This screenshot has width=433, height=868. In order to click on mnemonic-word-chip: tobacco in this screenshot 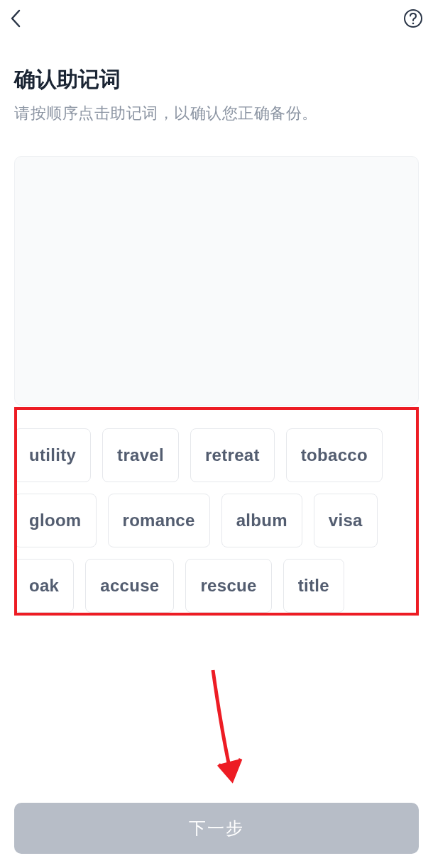, I will do `click(334, 455)`.